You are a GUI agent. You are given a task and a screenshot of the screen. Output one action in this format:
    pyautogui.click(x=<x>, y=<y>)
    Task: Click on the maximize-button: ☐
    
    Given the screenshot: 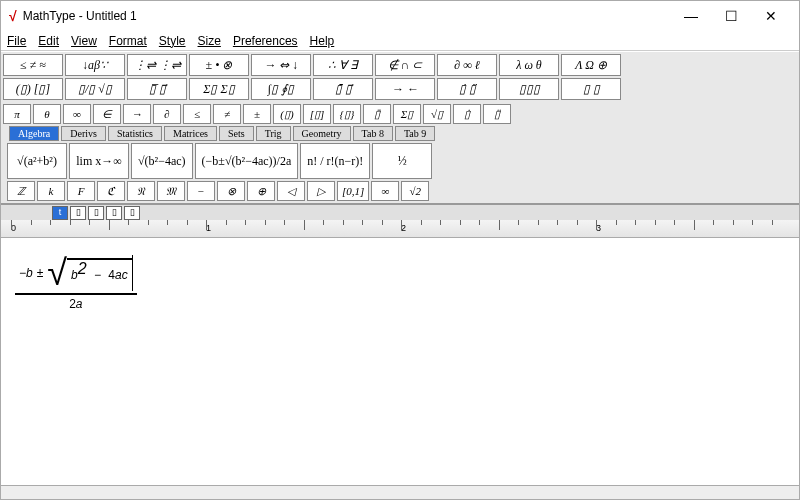 What is the action you would take?
    pyautogui.click(x=731, y=16)
    